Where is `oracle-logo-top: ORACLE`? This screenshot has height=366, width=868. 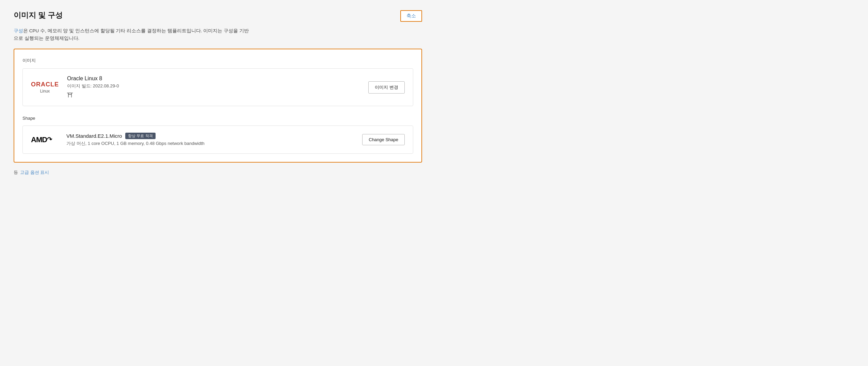
oracle-logo-top: ORACLE is located at coordinates (45, 84).